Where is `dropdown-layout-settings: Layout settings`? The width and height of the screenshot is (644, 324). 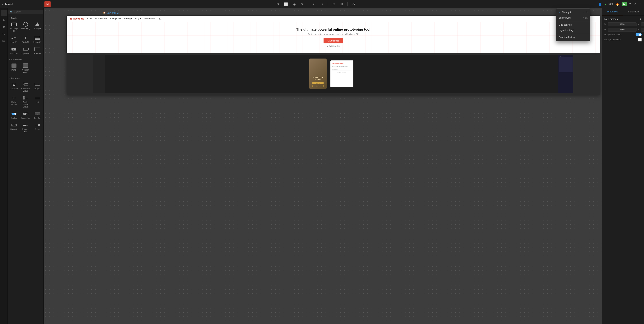
dropdown-layout-settings: Layout settings is located at coordinates (573, 30).